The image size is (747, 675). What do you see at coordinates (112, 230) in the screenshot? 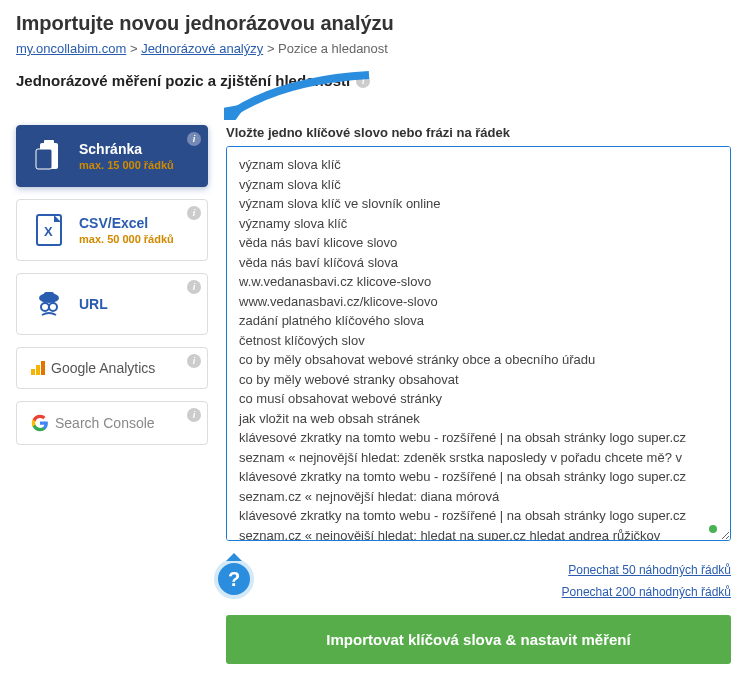
I see `source-csv: i X CSV/Excel max. 50 000 řádků` at bounding box center [112, 230].